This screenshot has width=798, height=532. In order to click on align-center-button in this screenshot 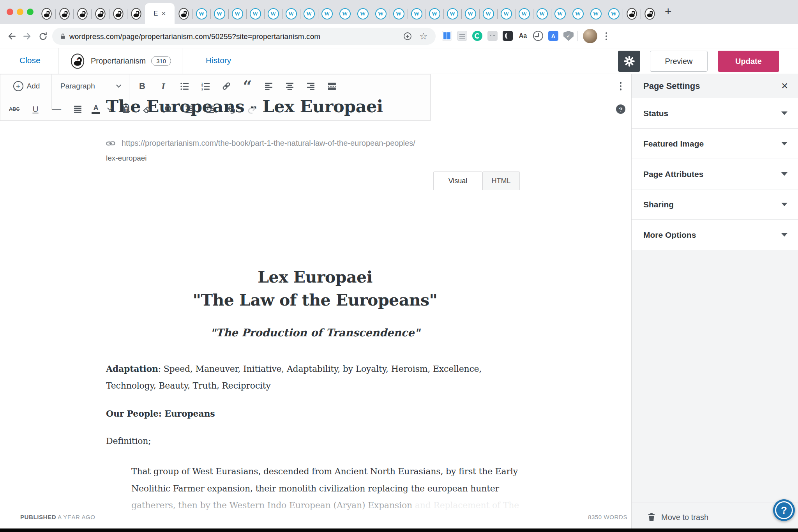, I will do `click(290, 86)`.